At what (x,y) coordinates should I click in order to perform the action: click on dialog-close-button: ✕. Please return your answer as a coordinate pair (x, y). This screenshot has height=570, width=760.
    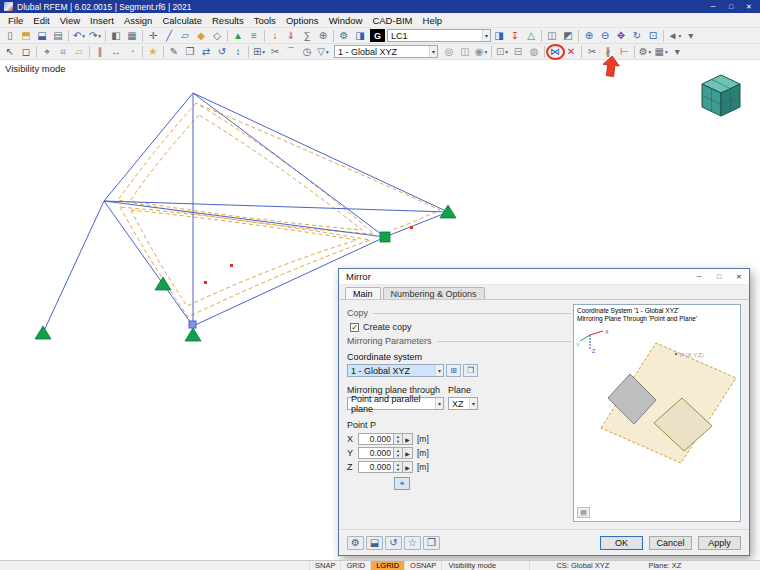
    Looking at the image, I should click on (739, 276).